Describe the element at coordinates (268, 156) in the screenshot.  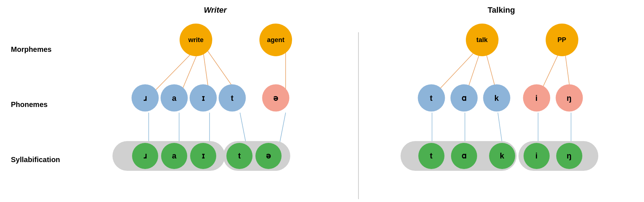
I see `writer-syll-schwa: ə` at that location.